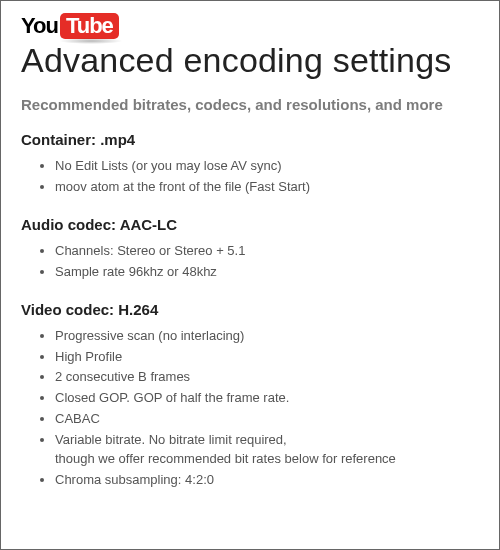  I want to click on section-label: Video codec:, so click(70, 310).